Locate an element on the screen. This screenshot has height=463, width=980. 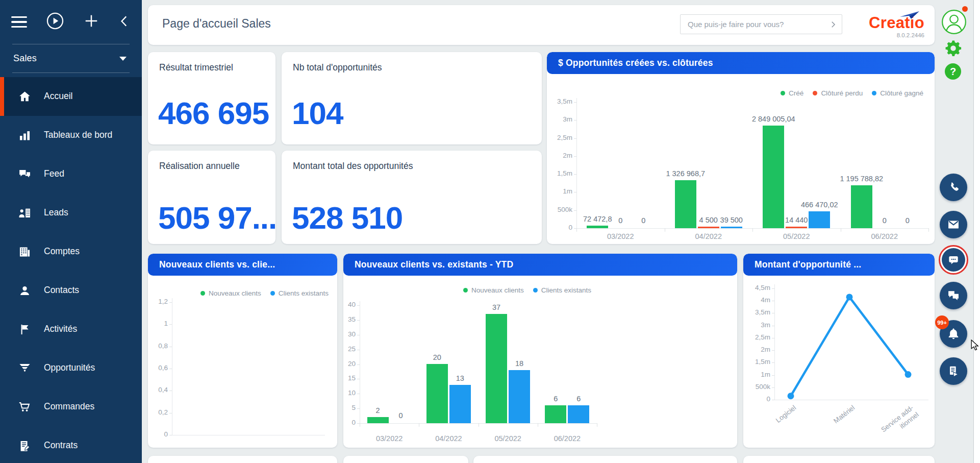
envelope-icon is located at coordinates (953, 225).